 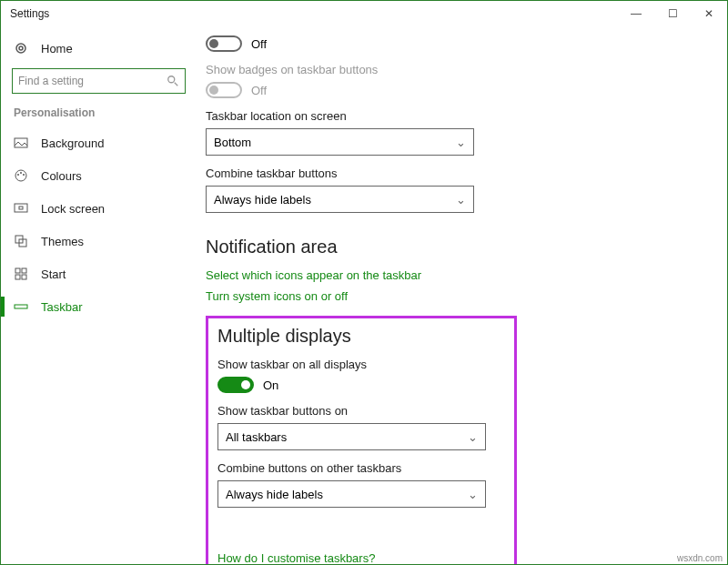 I want to click on link-help-taskbars: How do I customise taskbars?, so click(x=361, y=558).